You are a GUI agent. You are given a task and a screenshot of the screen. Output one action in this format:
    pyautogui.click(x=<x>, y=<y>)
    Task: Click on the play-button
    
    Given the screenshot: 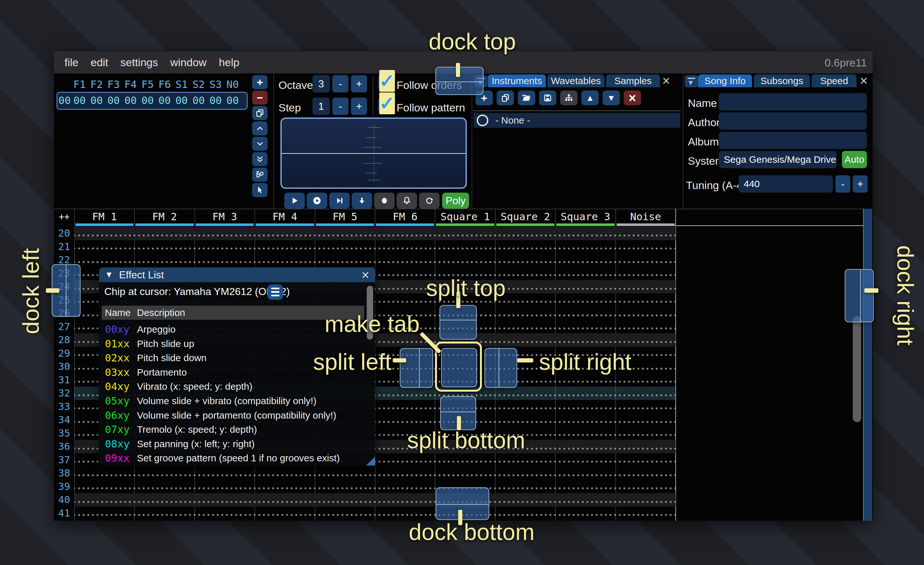 What is the action you would take?
    pyautogui.click(x=295, y=200)
    